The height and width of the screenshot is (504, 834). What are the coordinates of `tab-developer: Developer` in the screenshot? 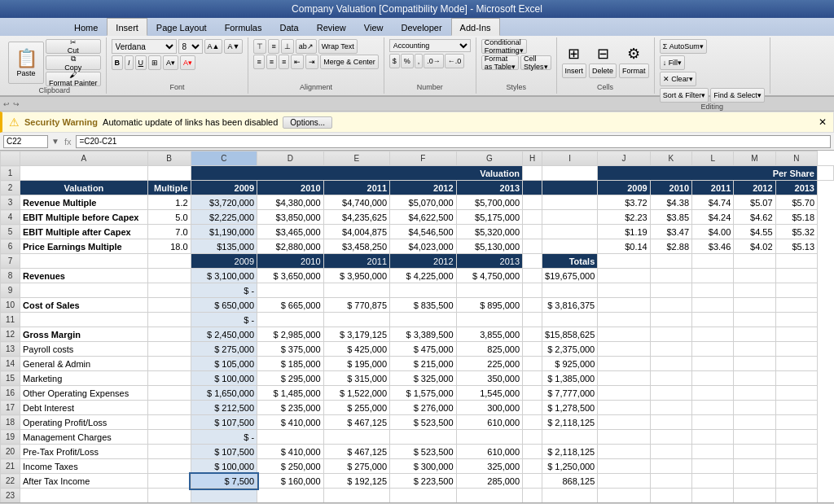 It's located at (421, 27).